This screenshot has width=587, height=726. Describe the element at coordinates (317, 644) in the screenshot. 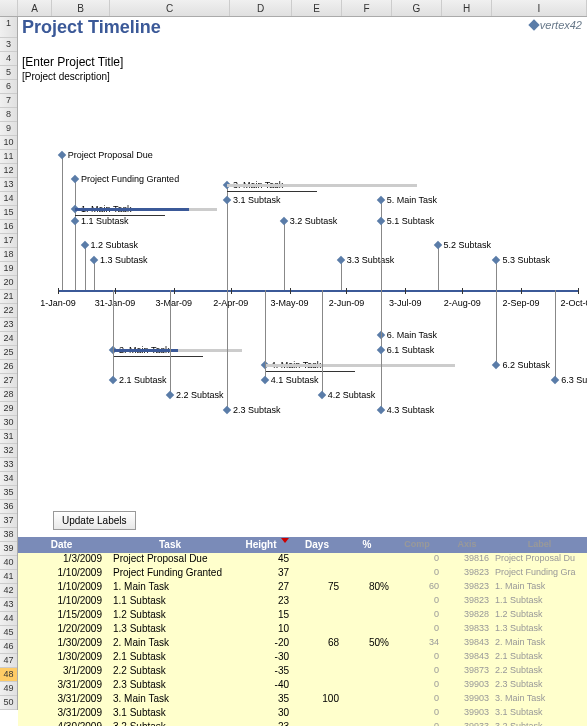

I see `cell-days: 68` at that location.